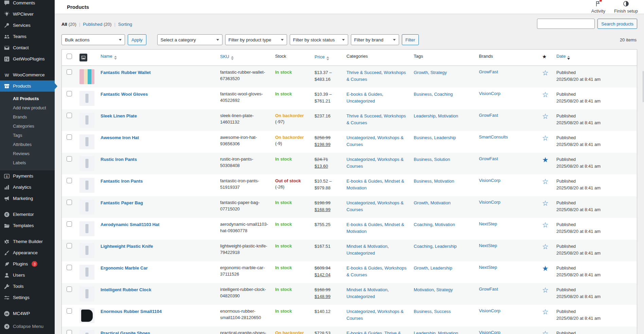  Describe the element at coordinates (27, 108) in the screenshot. I see `submenu-item-add-new-product: Add new product` at that location.